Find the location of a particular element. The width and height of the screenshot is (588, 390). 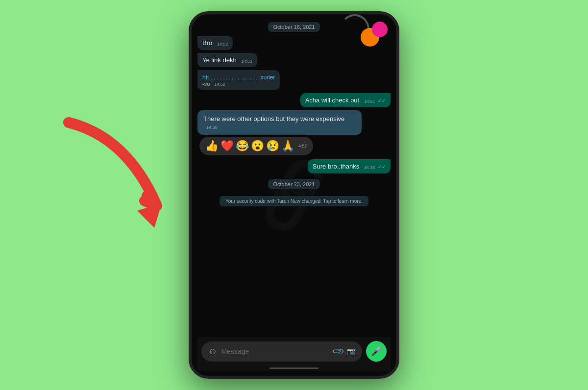

msg-time-2: 14:52 is located at coordinates (247, 61).